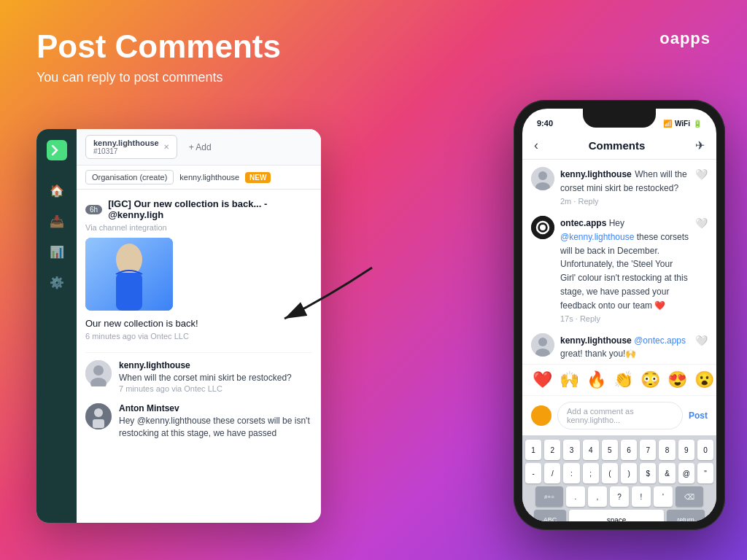 The width and height of the screenshot is (747, 560). I want to click on key-4: 4, so click(591, 450).